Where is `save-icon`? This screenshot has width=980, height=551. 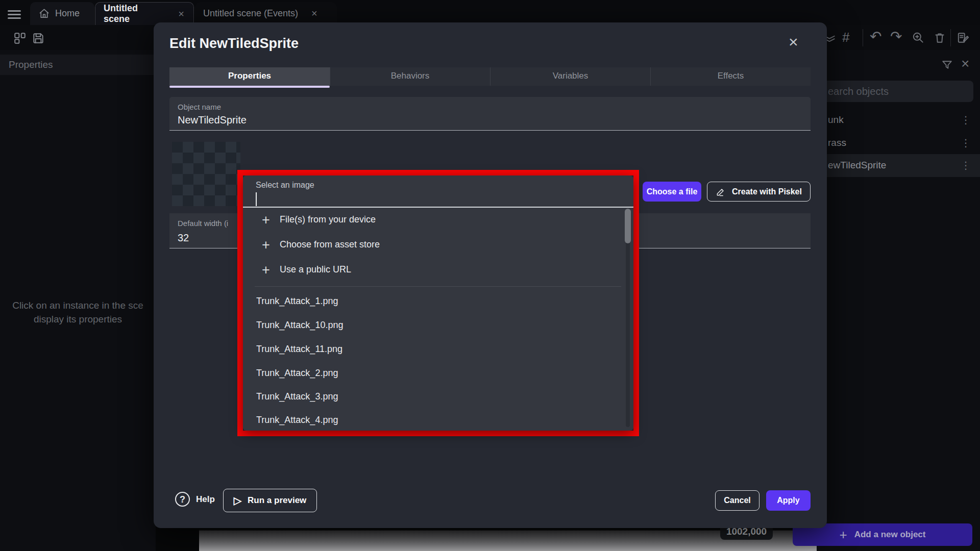
save-icon is located at coordinates (38, 38).